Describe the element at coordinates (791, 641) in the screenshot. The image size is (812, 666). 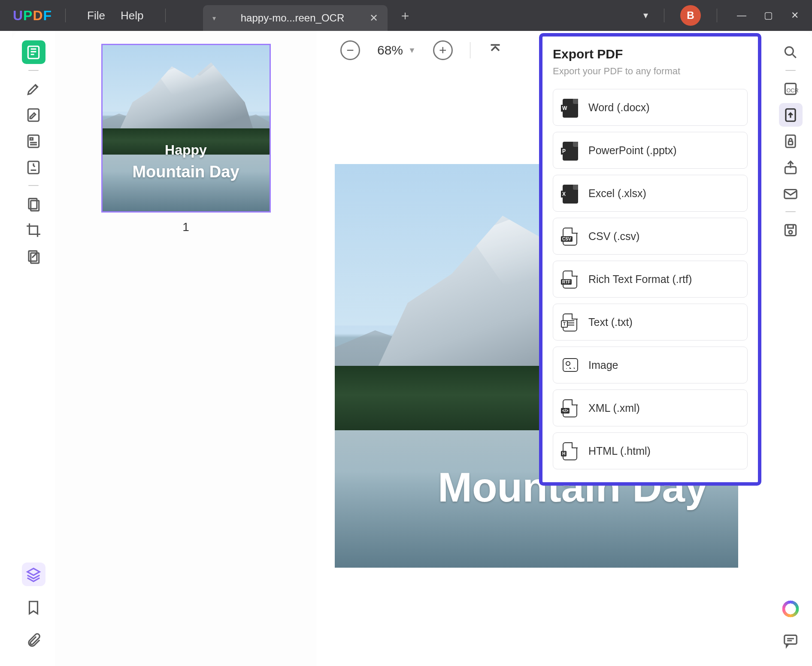
I see `comment-icon` at that location.